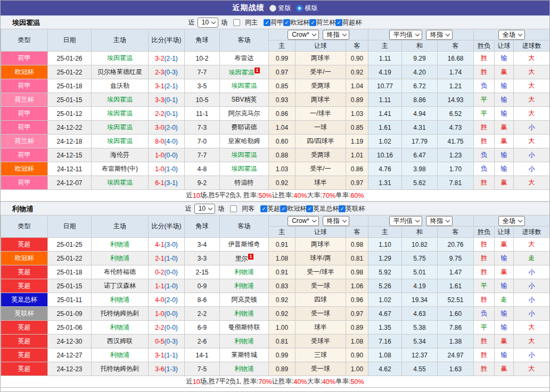  What do you see at coordinates (171, 369) in the screenshot?
I see `halftime-score: (1-3)` at bounding box center [171, 369].